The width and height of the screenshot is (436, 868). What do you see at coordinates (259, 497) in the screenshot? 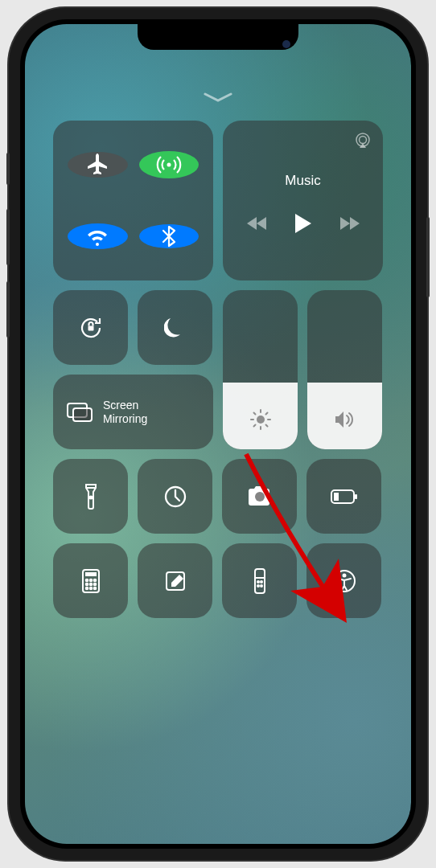
I see `camera-button` at bounding box center [259, 497].